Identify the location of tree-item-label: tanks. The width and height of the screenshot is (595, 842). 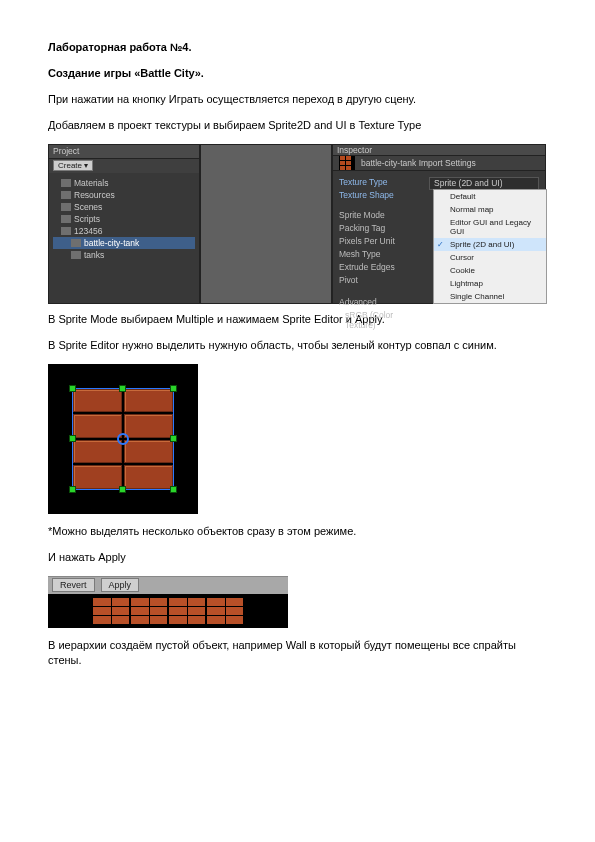
(94, 255).